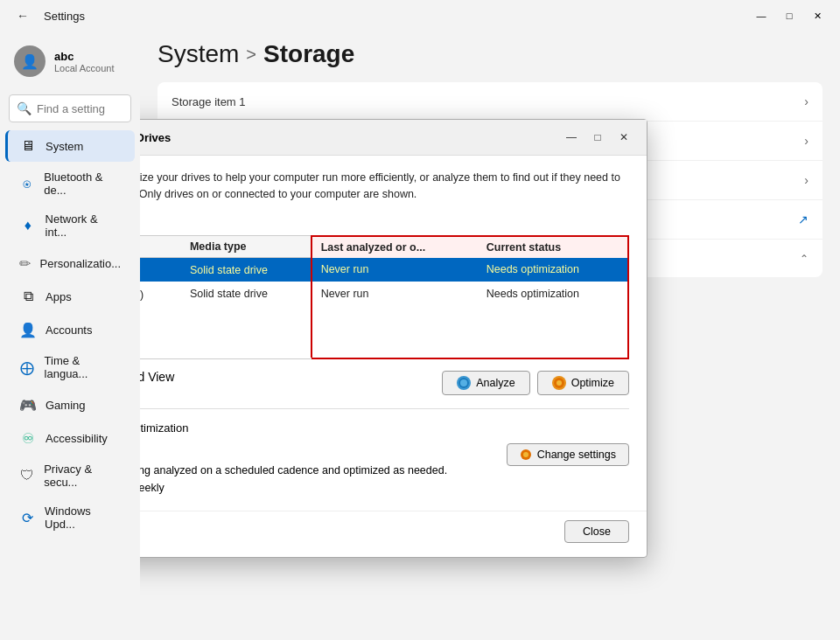  I want to click on advanced-view-label: Advanced View, so click(158, 377).